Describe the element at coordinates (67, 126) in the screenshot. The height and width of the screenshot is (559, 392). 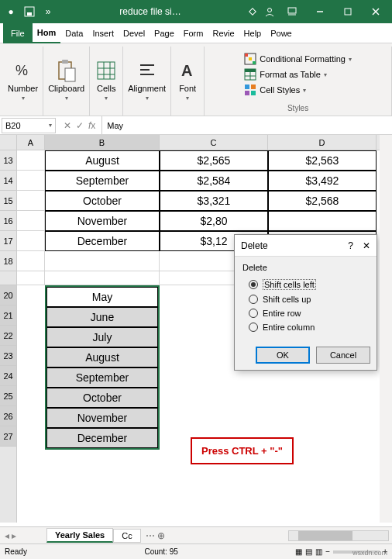
I see `cancel-formula-icon: ✕` at that location.